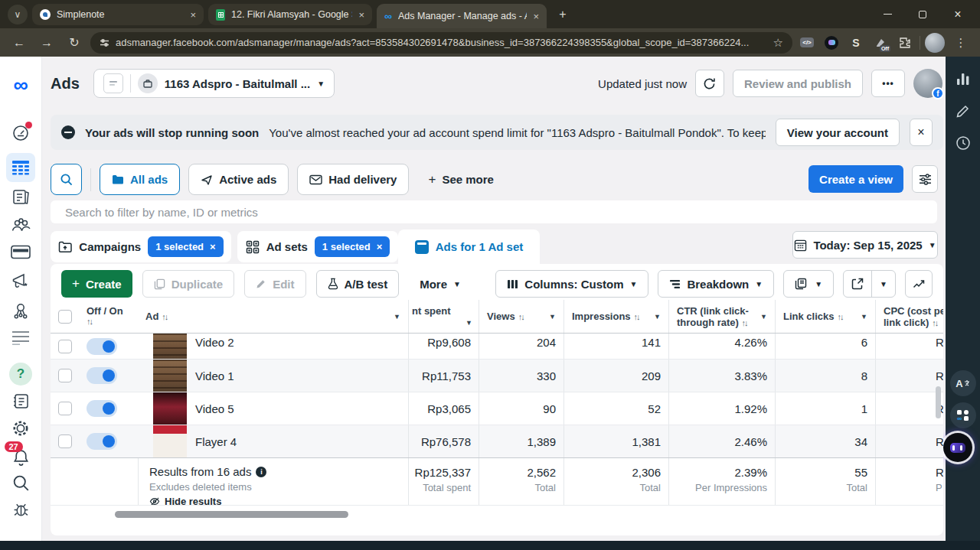 Image resolution: width=980 pixels, height=550 pixels. Describe the element at coordinates (935, 43) in the screenshot. I see `browser-profile-avatar` at that location.